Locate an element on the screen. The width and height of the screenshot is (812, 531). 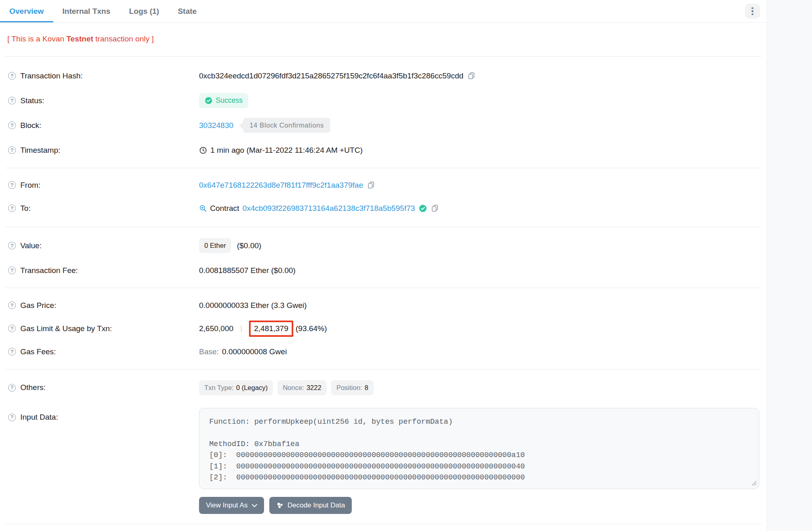
decode-input-data-button: Decode Input Data is located at coordinates (311, 505).